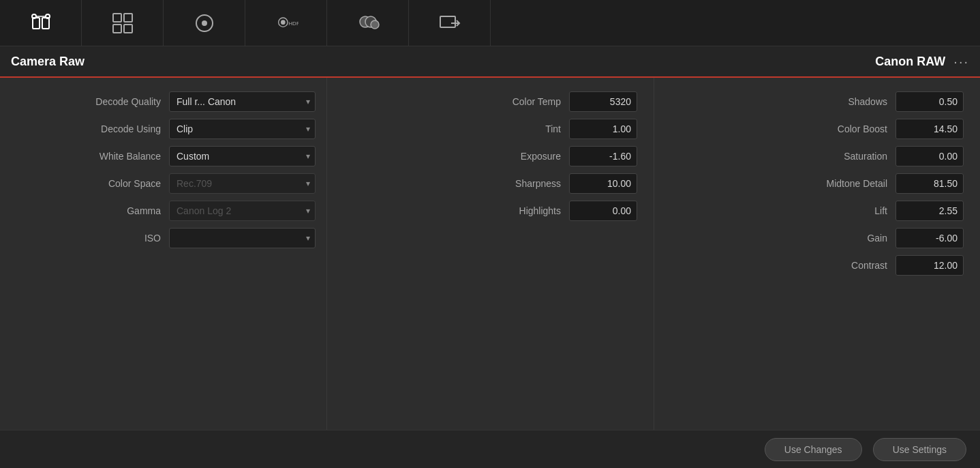  What do you see at coordinates (843, 129) in the screenshot?
I see `color-boost-label: Color Boost` at bounding box center [843, 129].